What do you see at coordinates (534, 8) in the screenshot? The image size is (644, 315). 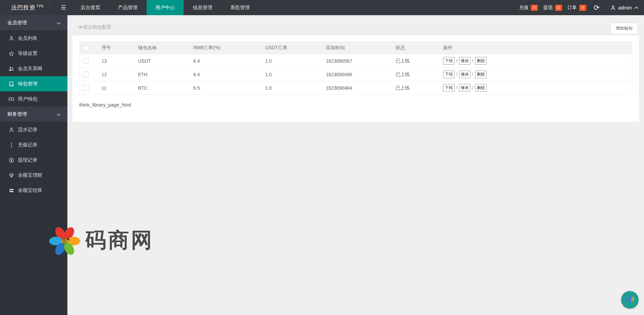 I see `recharge-count-badge: 0` at bounding box center [534, 8].